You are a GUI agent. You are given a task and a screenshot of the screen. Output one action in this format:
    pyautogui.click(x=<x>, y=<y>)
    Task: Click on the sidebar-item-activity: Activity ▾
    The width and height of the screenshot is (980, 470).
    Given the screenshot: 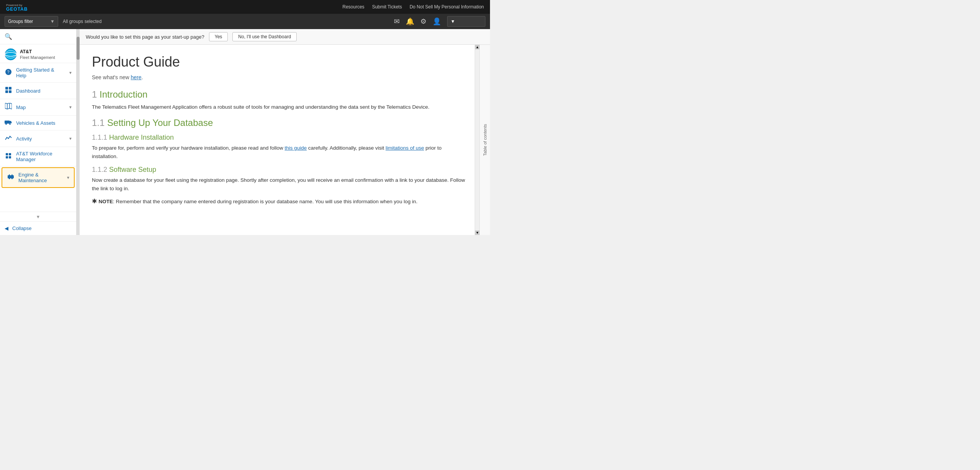 What is the action you would take?
    pyautogui.click(x=38, y=139)
    